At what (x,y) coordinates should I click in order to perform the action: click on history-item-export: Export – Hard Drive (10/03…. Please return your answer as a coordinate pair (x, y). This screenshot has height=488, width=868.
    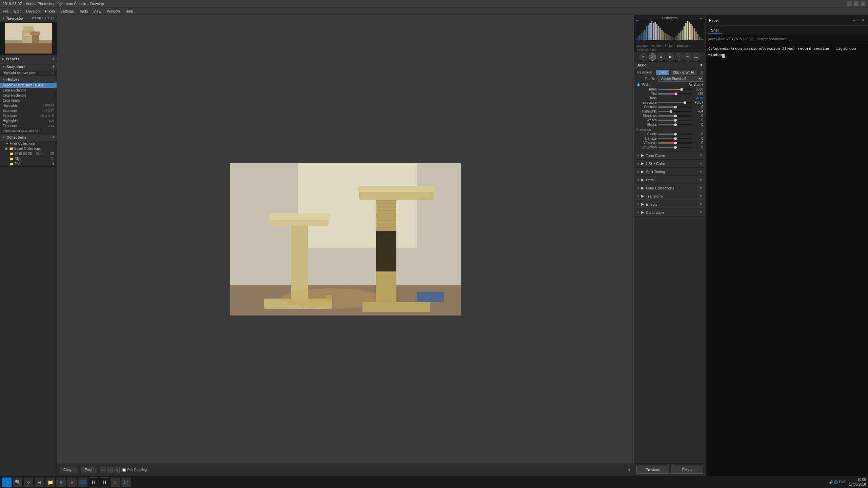
    Looking at the image, I should click on (28, 85).